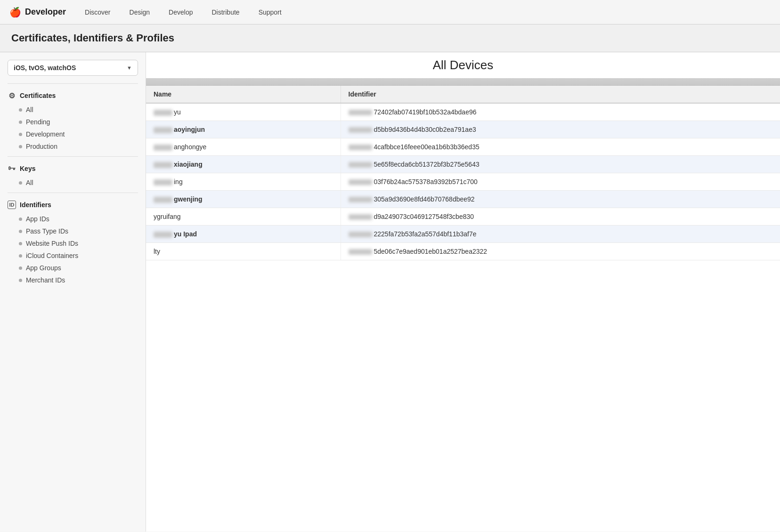 The height and width of the screenshot is (532, 780). What do you see at coordinates (30, 183) in the screenshot?
I see `keys-all-label: All` at bounding box center [30, 183].